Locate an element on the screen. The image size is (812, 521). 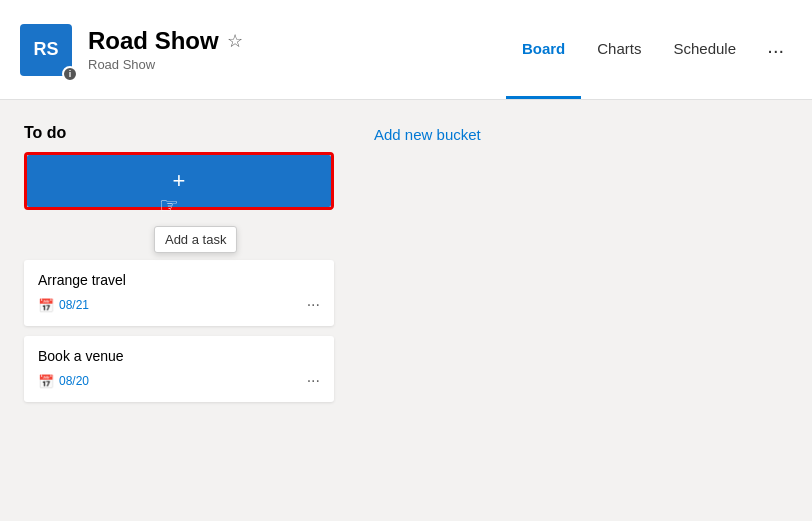
tab-board: Board is located at coordinates (544, 50).